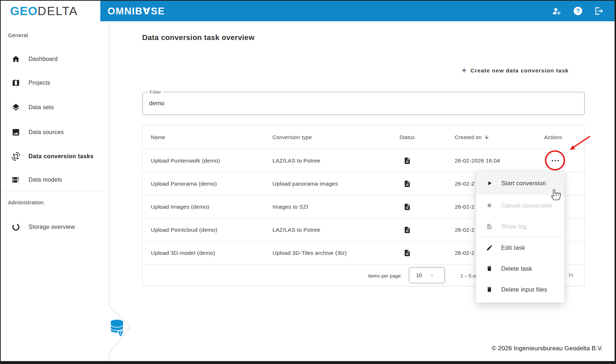  I want to click on page-title: Data conversion task overview, so click(198, 37).